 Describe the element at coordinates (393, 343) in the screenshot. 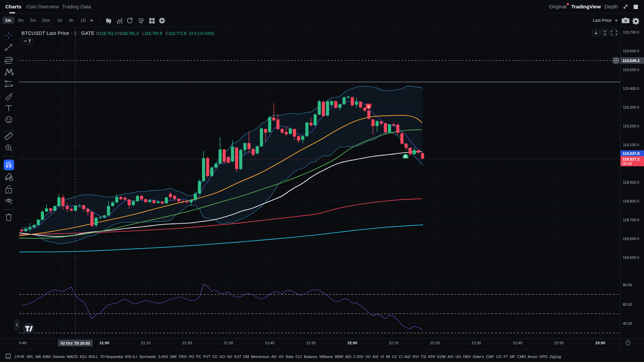

I see `svg-text: 22:10` at that location.